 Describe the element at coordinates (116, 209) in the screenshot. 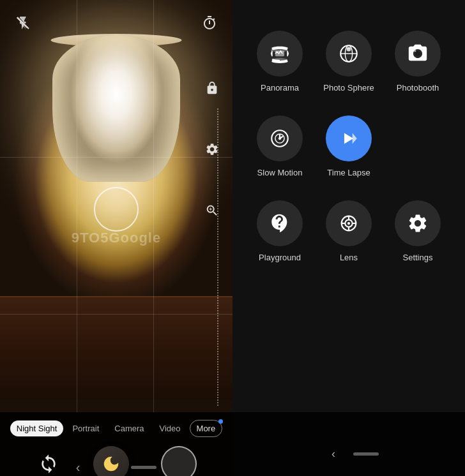

I see `focus-circle` at that location.